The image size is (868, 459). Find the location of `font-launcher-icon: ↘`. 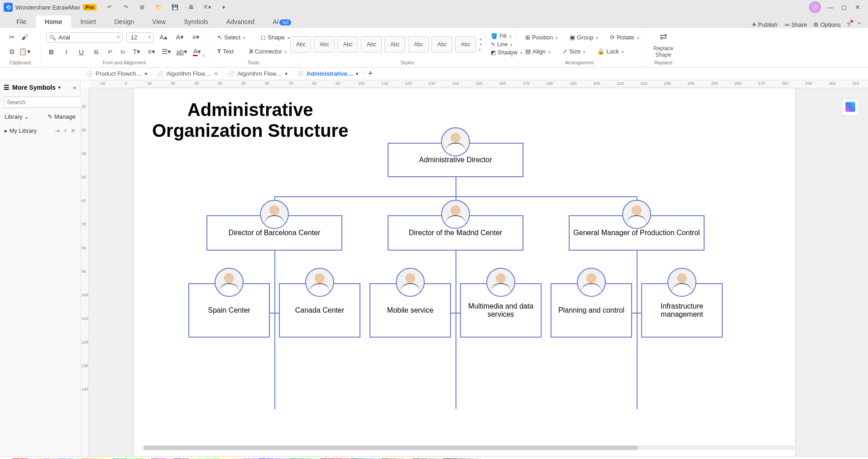

font-launcher-icon: ↘ is located at coordinates (203, 55).